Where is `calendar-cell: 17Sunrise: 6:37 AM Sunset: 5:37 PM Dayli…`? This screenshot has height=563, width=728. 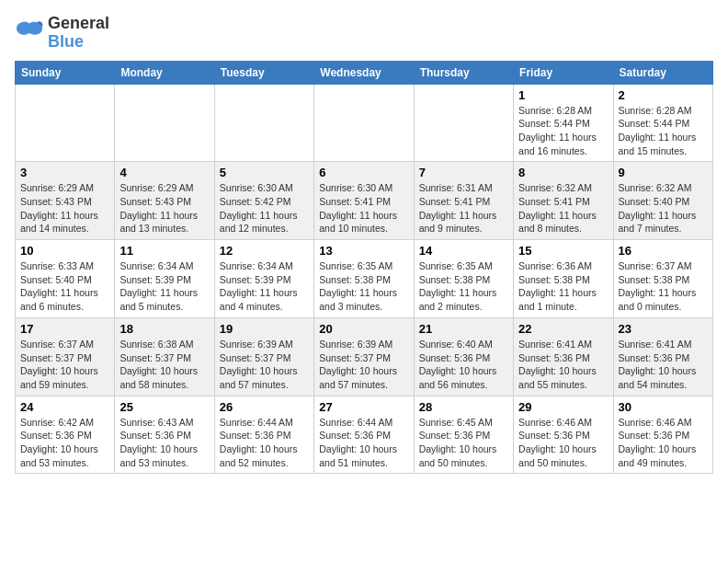 calendar-cell: 17Sunrise: 6:37 AM Sunset: 5:37 PM Dayli… is located at coordinates (65, 357).